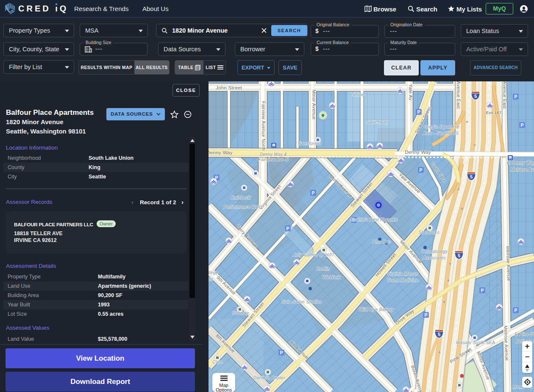 Image resolution: width=534 pixels, height=392 pixels. I want to click on svg-text: Melrose Ave, so click(522, 170).